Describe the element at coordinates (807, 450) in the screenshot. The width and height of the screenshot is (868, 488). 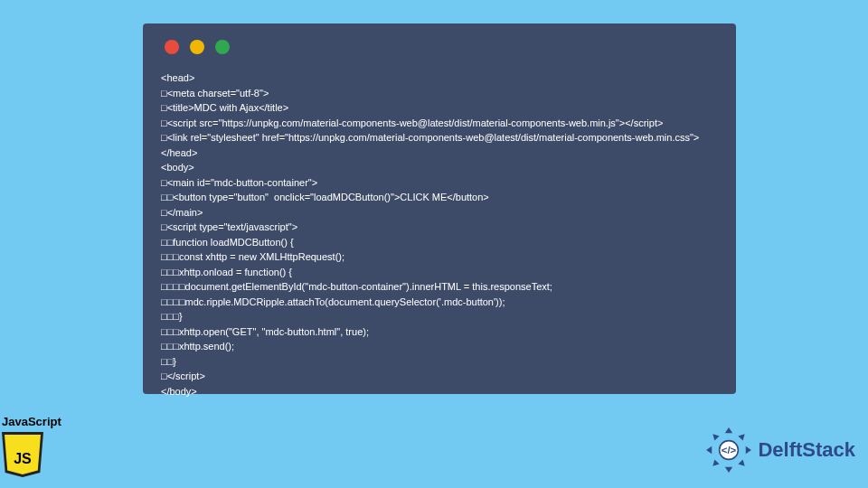
I see `brand-name: DelftStack` at that location.